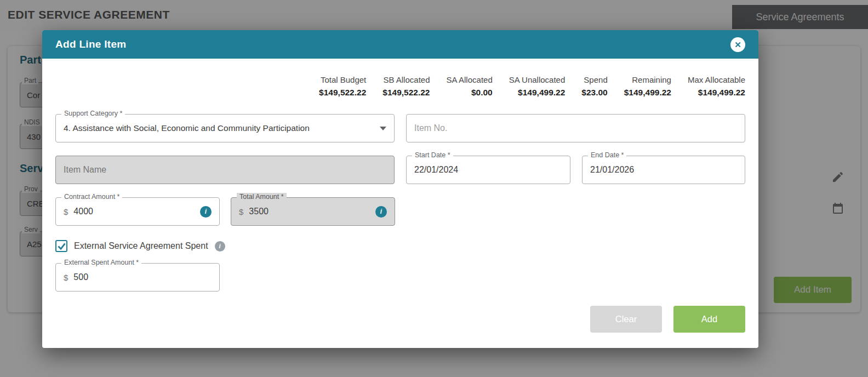 The width and height of the screenshot is (868, 377). What do you see at coordinates (607, 155) in the screenshot?
I see `end-date-label: End Date *` at bounding box center [607, 155].